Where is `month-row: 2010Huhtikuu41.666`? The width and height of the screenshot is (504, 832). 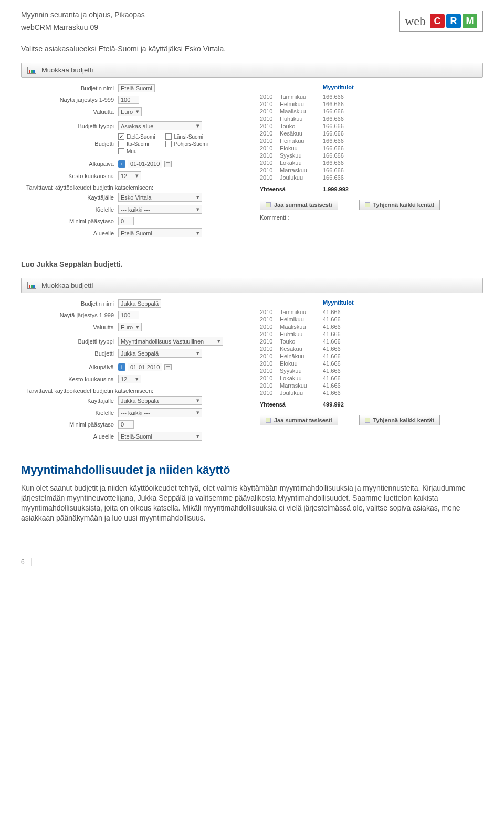
month-row: 2010Huhtikuu41.666 is located at coordinates (369, 334).